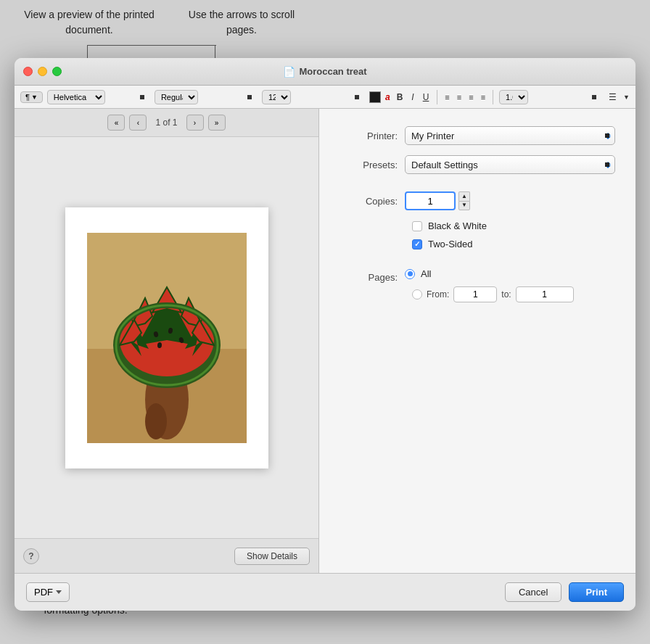 Image resolution: width=650 pixels, height=644 pixels. I want to click on pages-controls: All, so click(418, 277).